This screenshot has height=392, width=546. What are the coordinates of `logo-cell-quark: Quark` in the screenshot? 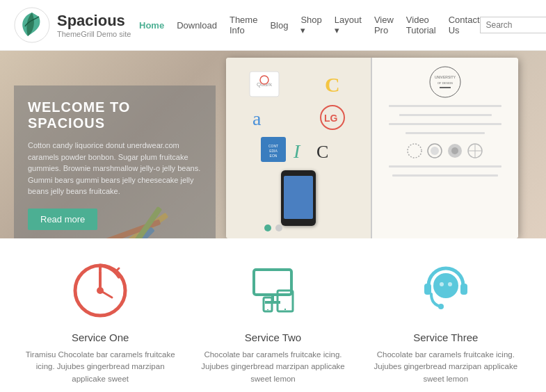 It's located at (264, 84).